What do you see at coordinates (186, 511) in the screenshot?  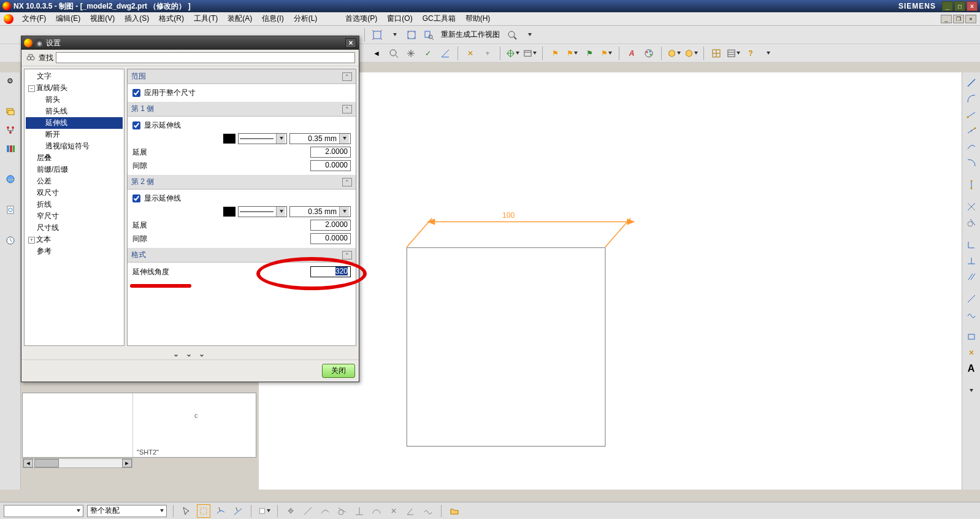 I see `pointer-icon` at bounding box center [186, 511].